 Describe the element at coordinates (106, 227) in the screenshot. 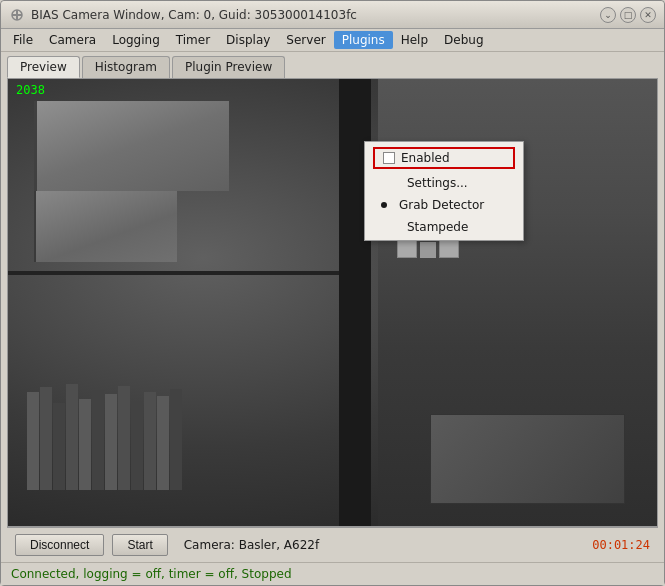

I see `box-mid` at that location.